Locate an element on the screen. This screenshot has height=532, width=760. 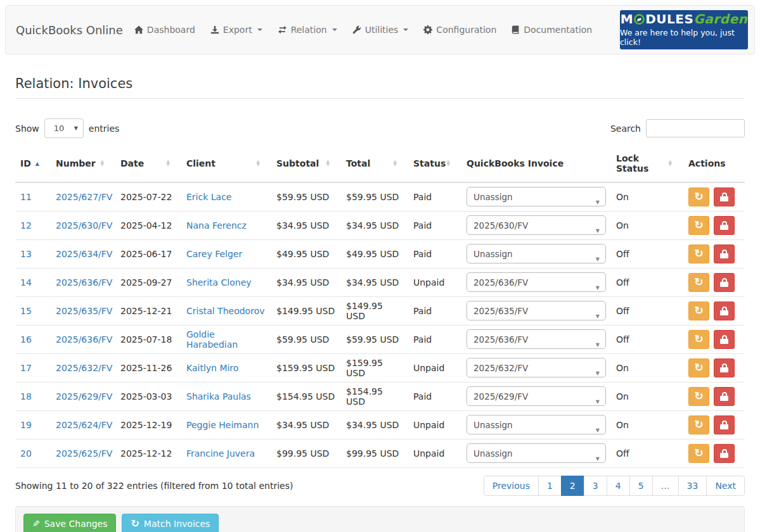
client-link: Carey Felger is located at coordinates (214, 254).